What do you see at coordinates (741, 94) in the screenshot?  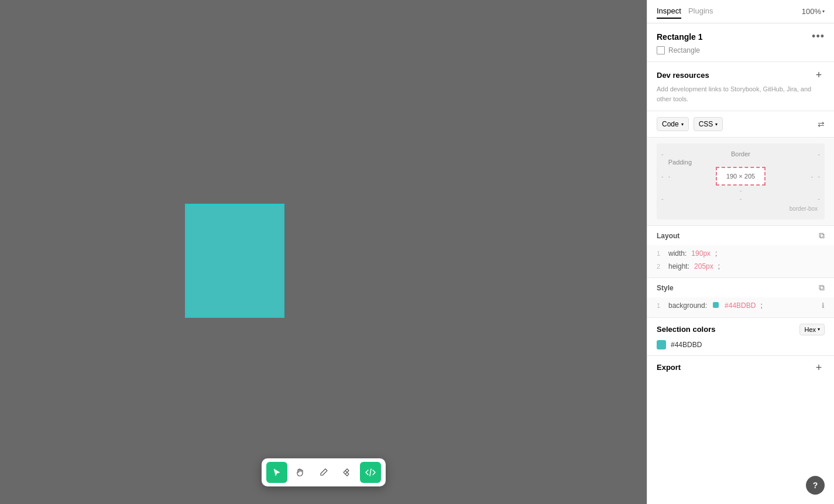 I see `dev-resources-description: Add development links to Storybook, GitH…` at bounding box center [741, 94].